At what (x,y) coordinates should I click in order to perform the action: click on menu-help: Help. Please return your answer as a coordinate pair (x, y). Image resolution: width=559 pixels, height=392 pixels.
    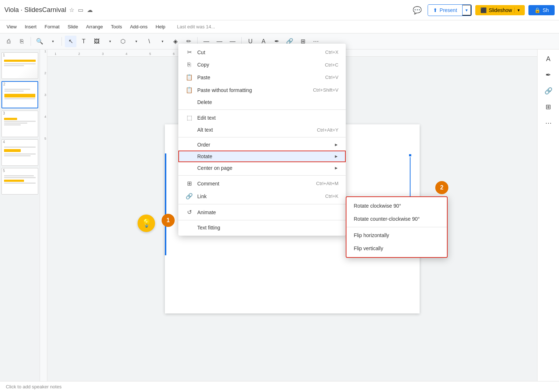
    Looking at the image, I should click on (161, 27).